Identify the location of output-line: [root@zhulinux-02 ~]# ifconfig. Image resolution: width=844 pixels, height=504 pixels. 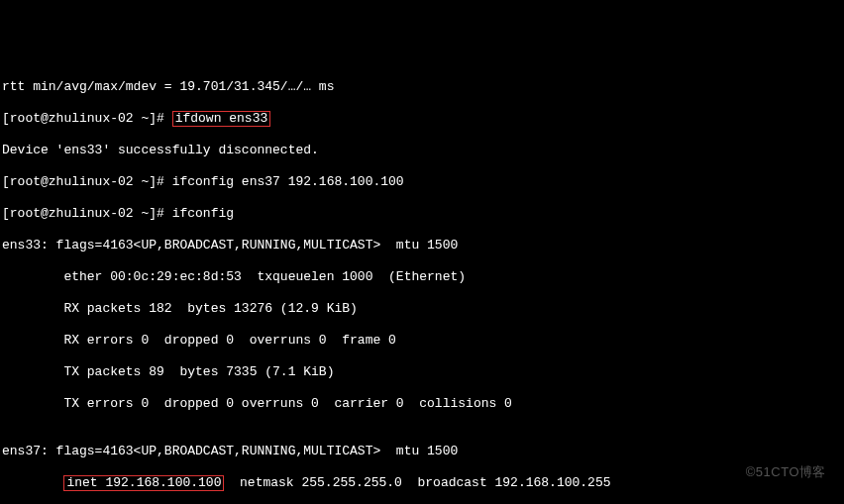
(422, 214).